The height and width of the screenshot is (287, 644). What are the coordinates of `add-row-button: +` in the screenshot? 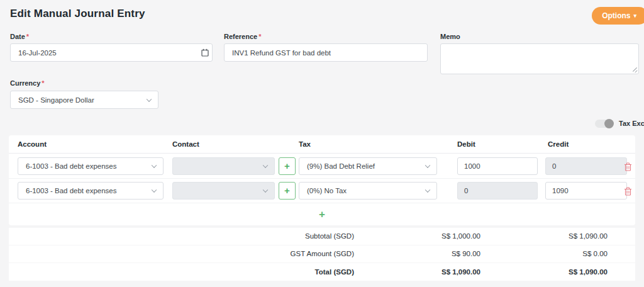 It's located at (322, 214).